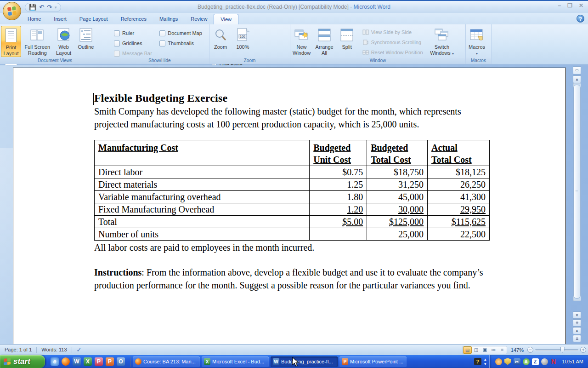 This screenshot has width=588, height=368. I want to click on zoom-slider-track, so click(557, 350).